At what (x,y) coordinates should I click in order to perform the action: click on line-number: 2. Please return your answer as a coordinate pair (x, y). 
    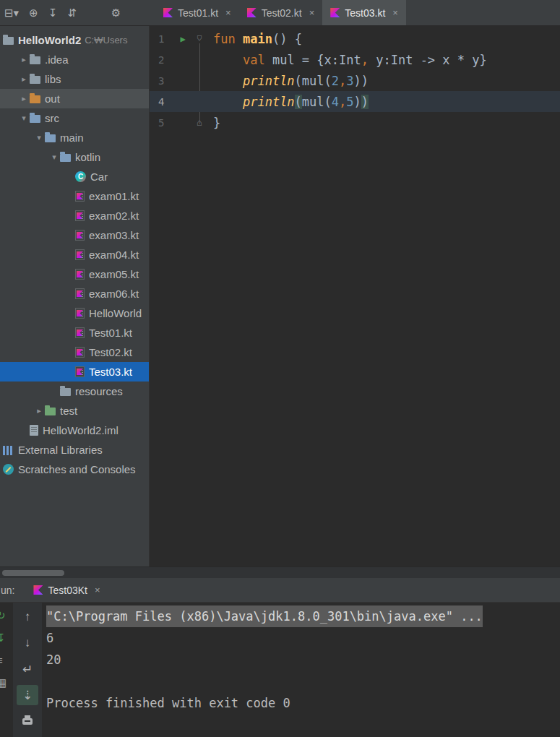
    Looking at the image, I should click on (161, 60).